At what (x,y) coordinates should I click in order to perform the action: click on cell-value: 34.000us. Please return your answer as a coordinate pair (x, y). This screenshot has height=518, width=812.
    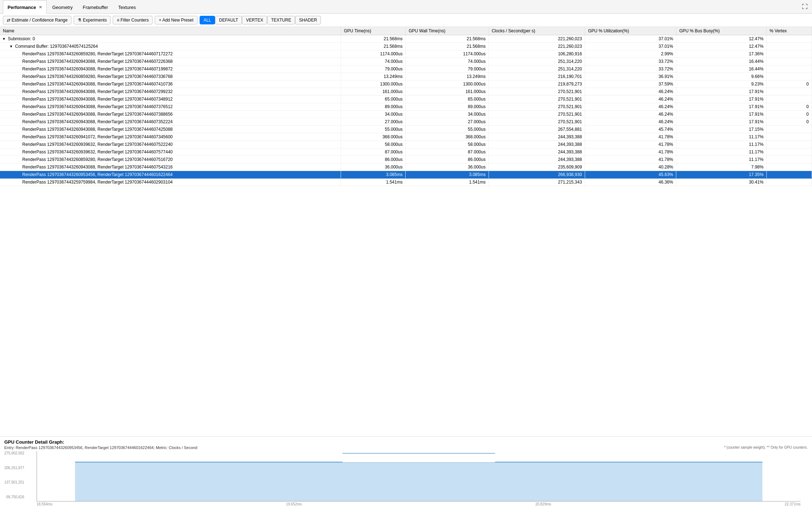
    Looking at the image, I should click on (373, 114).